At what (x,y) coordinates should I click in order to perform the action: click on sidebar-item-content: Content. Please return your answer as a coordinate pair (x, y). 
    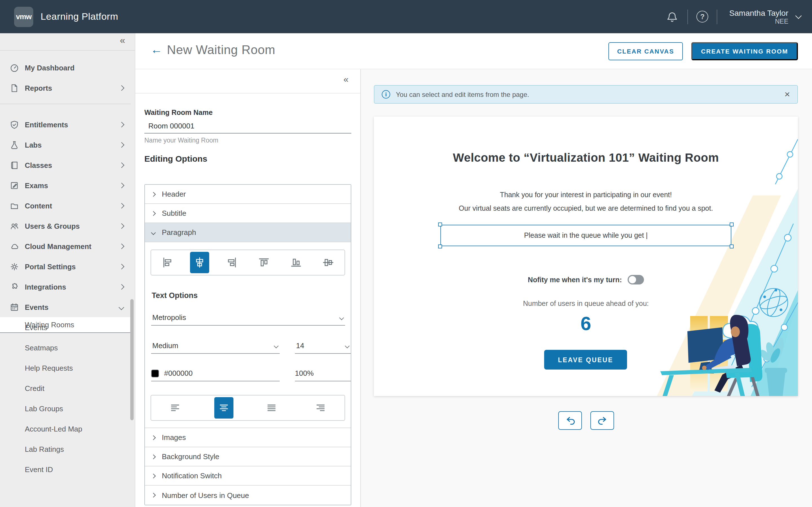
    Looking at the image, I should click on (65, 206).